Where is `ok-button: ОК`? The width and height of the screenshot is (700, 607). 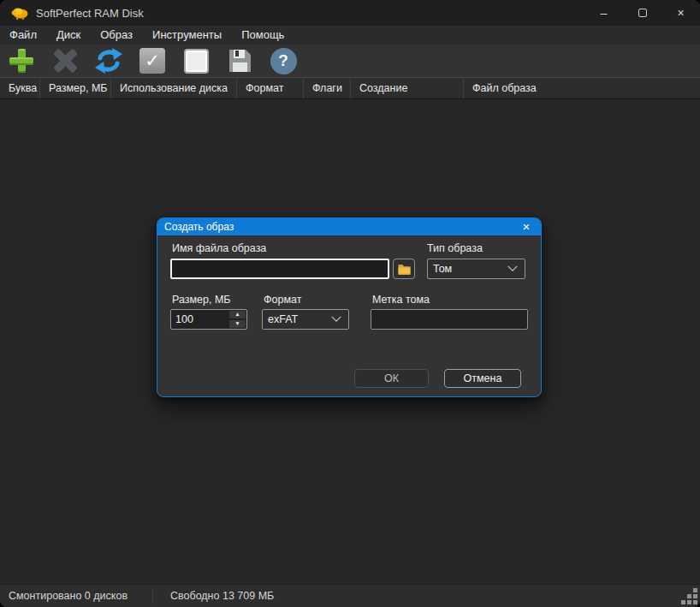
ok-button: ОК is located at coordinates (392, 378).